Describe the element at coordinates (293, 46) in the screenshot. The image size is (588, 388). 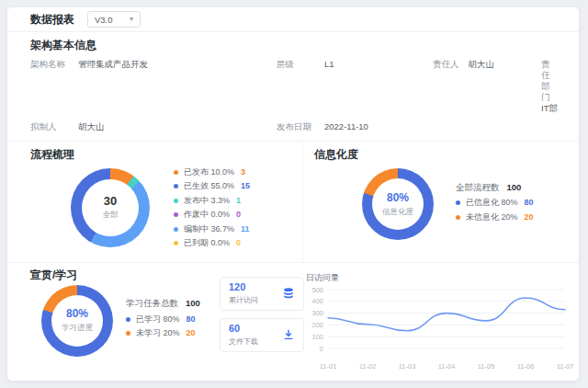
I see `section-title-basic-info: 架构基本信息` at that location.